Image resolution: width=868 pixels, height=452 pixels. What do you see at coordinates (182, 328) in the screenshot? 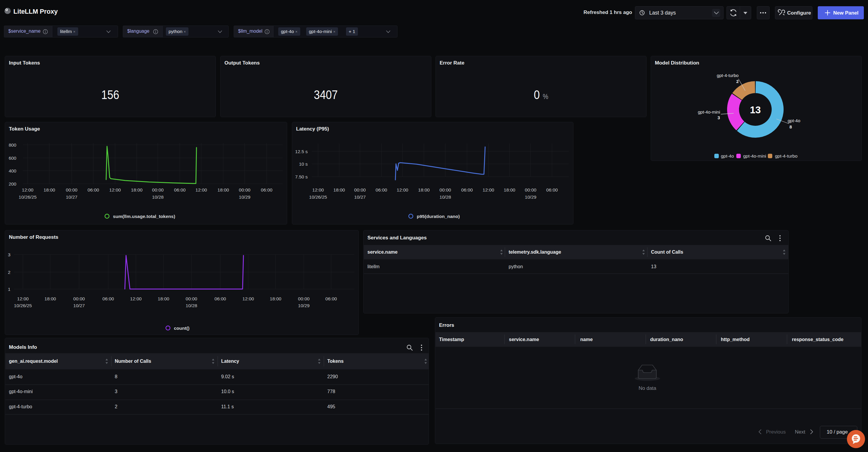
I see `svg-text: count()` at bounding box center [182, 328].